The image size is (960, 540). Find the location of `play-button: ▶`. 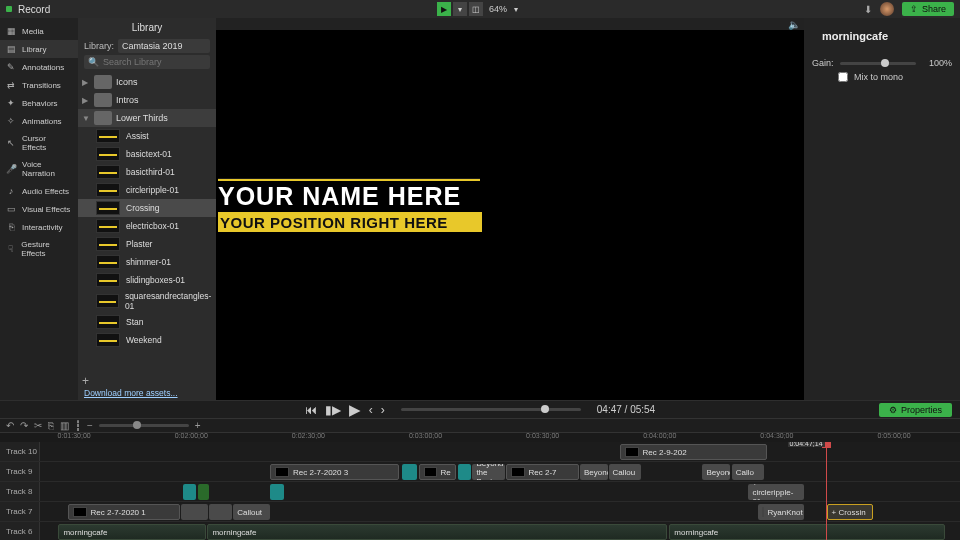

play-button: ▶ is located at coordinates (355, 410).